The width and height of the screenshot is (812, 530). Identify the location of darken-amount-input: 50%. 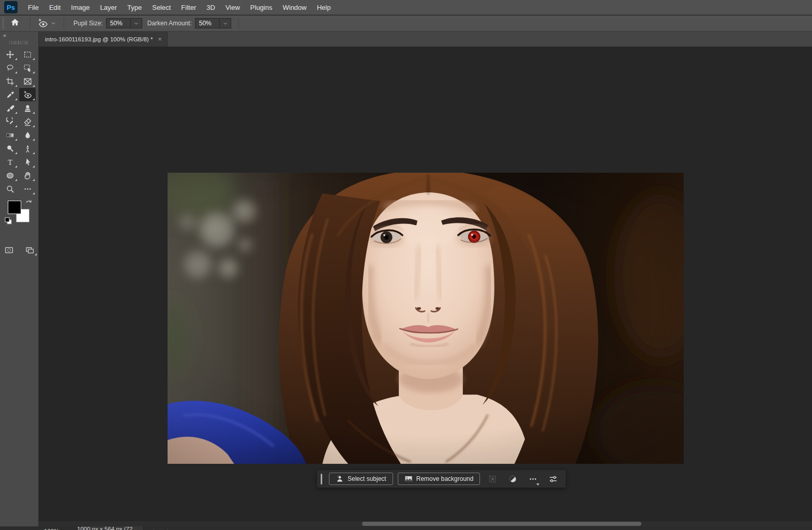
(207, 23).